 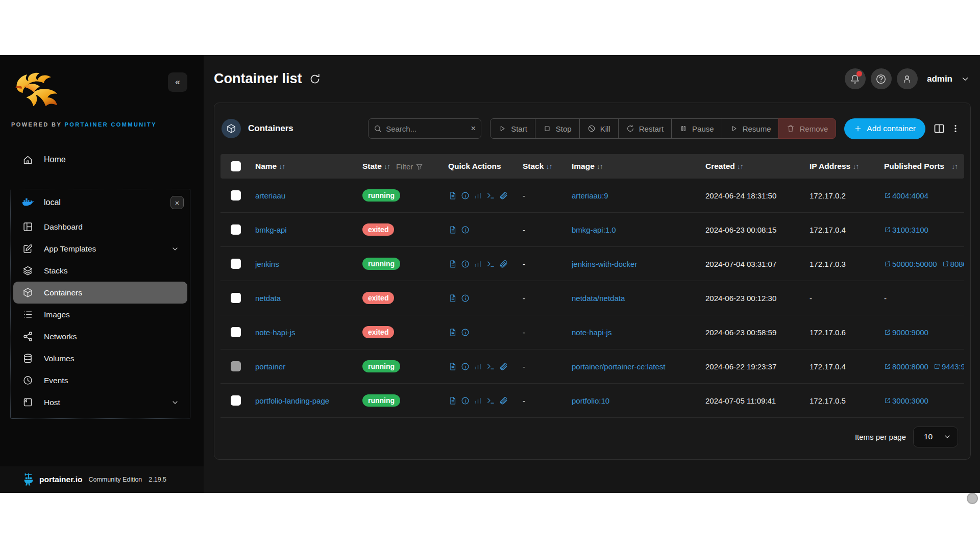 I want to click on published-port-link: 4004:4004, so click(x=906, y=196).